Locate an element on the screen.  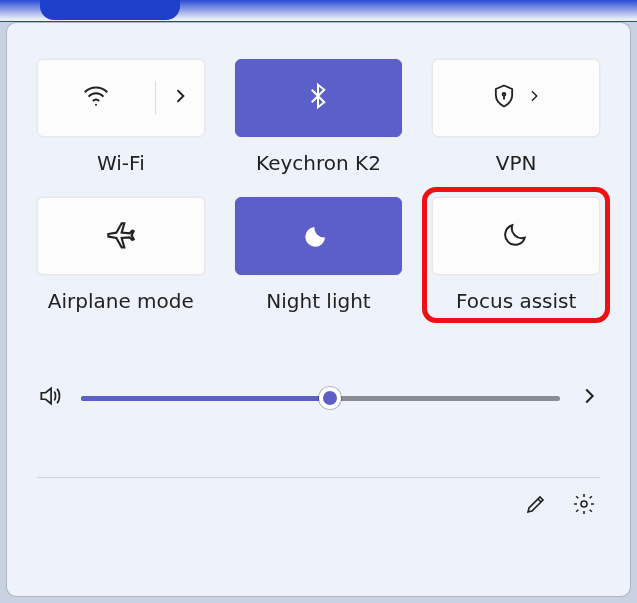
tile-bluetooth is located at coordinates (319, 98).